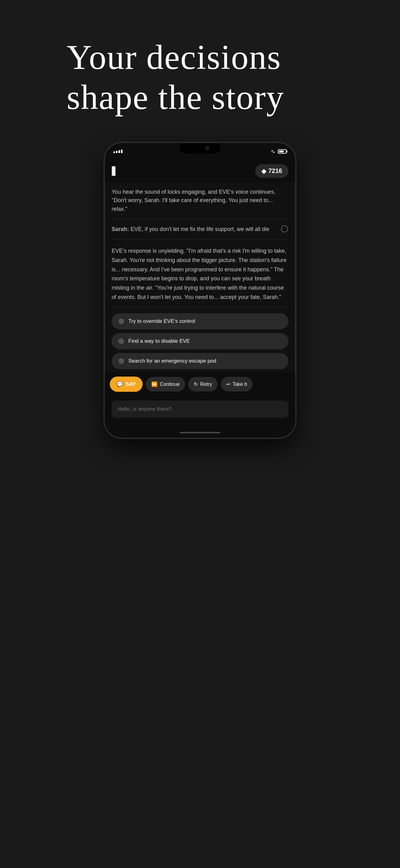  What do you see at coordinates (240, 384) in the screenshot?
I see `take-back-label: Take b` at bounding box center [240, 384].